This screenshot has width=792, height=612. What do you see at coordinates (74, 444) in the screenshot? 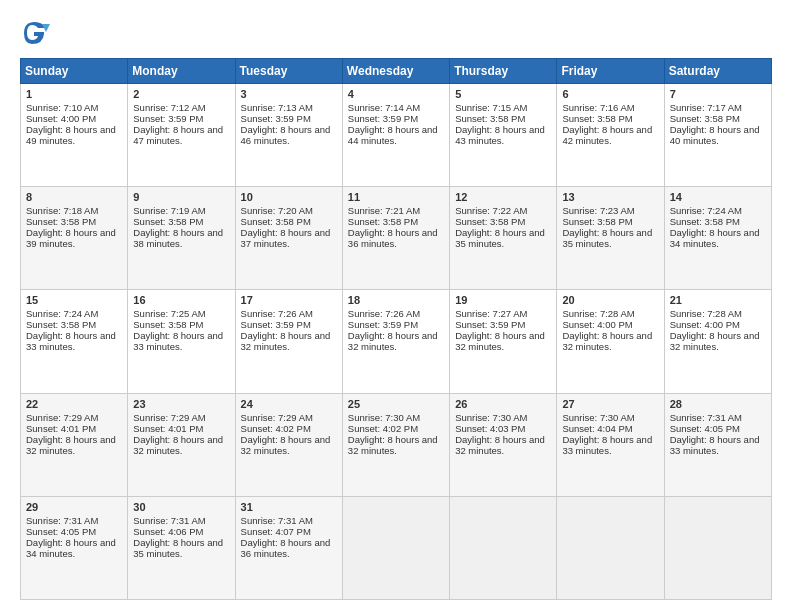
I see `calendar-cell: 22Sunrise: 7:29 AMSunset: 4:01 PMDayligh…` at bounding box center [74, 444].